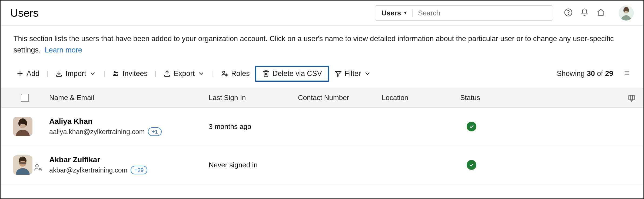 The image size is (644, 199). Describe the element at coordinates (64, 50) in the screenshot. I see `learn-more-link: Learn more` at that location.